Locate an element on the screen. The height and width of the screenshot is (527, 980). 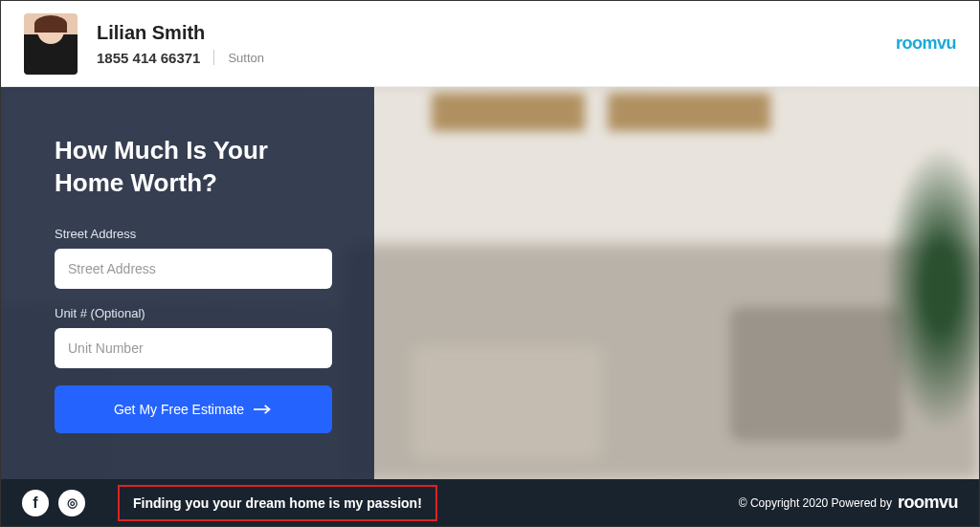
agent-info: Lilian Smith 1855 414 66371 Sutton is located at coordinates (496, 44).